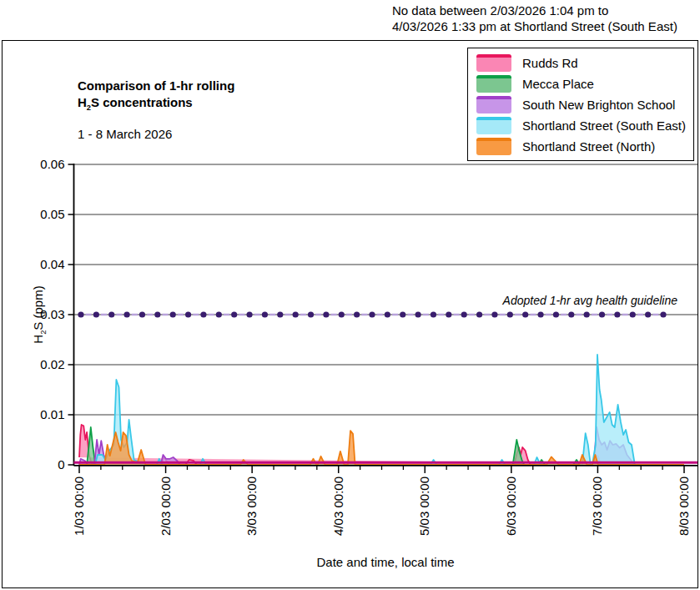 The height and width of the screenshot is (590, 700). I want to click on x-tick-label: 6/03 00:00, so click(511, 506).